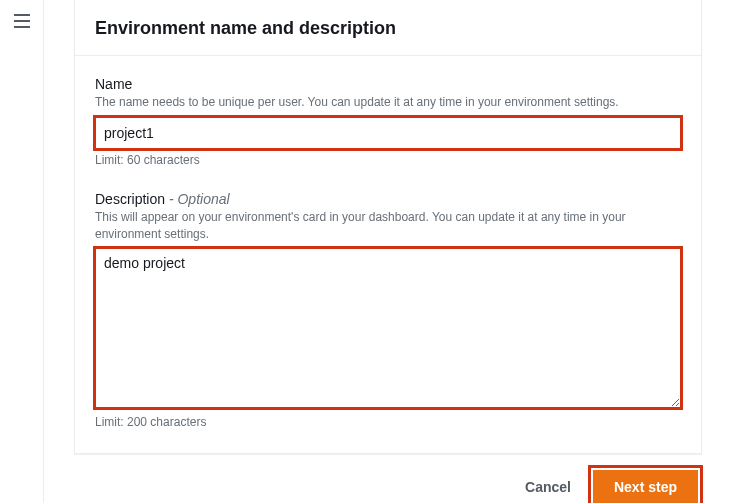  What do you see at coordinates (388, 199) in the screenshot?
I see `description-label: Description - Optional` at bounding box center [388, 199].